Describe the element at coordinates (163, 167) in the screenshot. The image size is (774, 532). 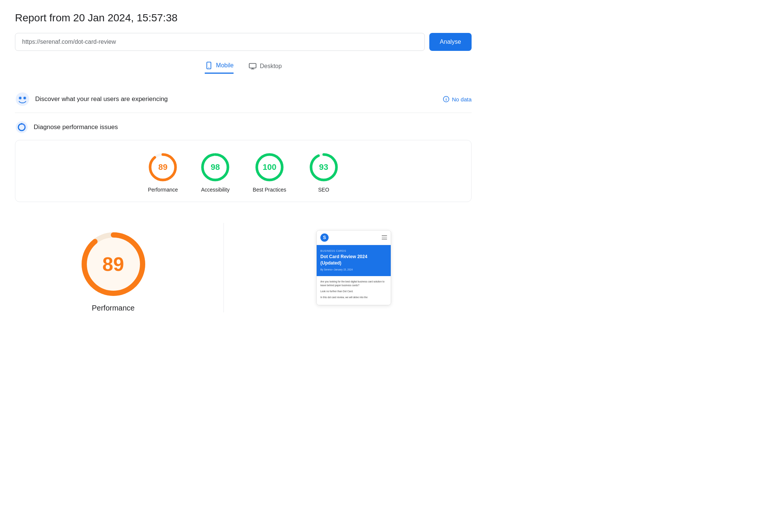
I see `score-circle-performance: 89` at that location.